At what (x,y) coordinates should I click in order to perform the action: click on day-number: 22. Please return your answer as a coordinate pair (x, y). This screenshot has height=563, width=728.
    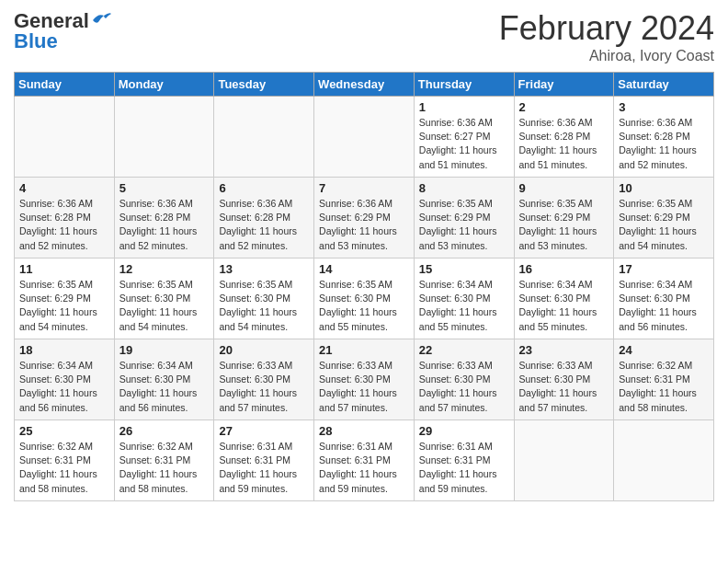
    Looking at the image, I should click on (464, 350).